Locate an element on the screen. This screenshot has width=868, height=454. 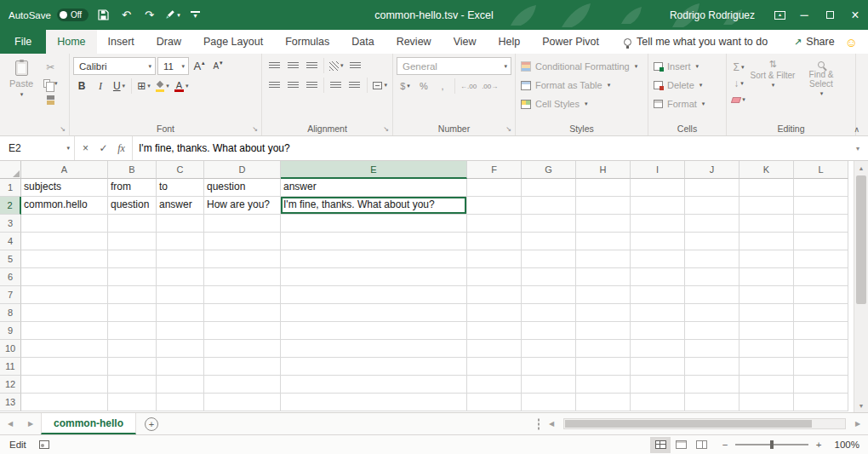
cell-A9 is located at coordinates (65, 330).